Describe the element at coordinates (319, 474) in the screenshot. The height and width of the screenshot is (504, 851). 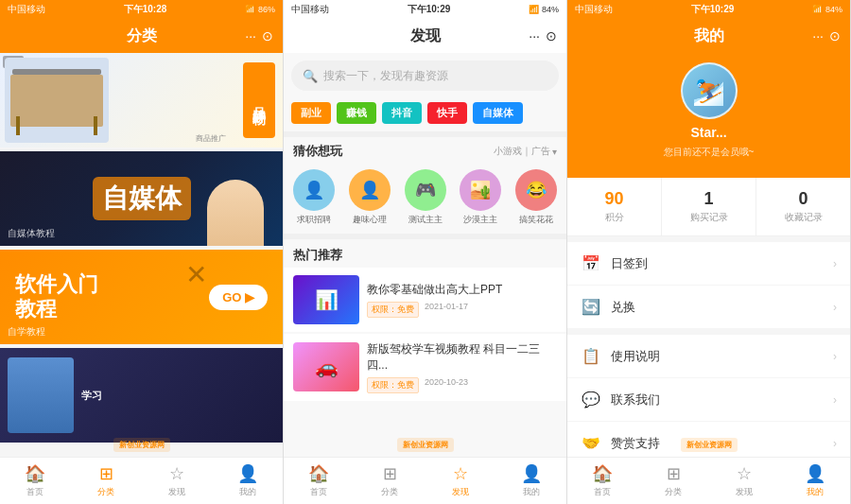
I see `home-icon-2: 🏠` at that location.